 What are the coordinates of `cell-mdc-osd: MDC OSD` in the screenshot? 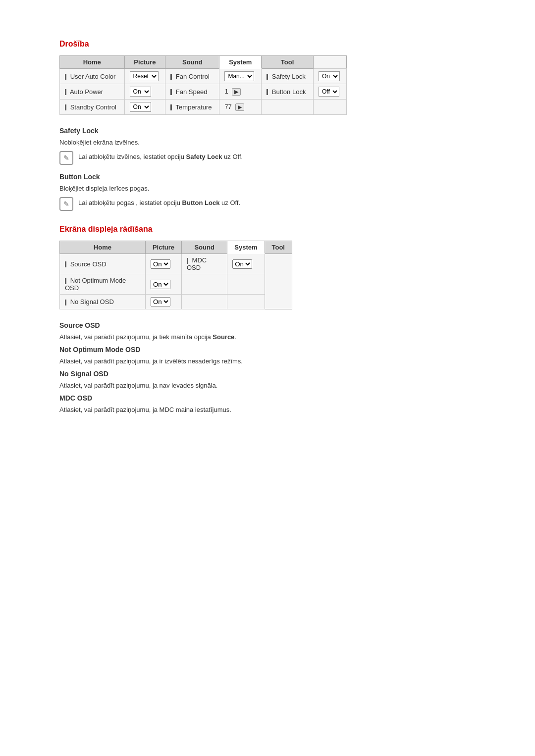 It's located at (204, 264).